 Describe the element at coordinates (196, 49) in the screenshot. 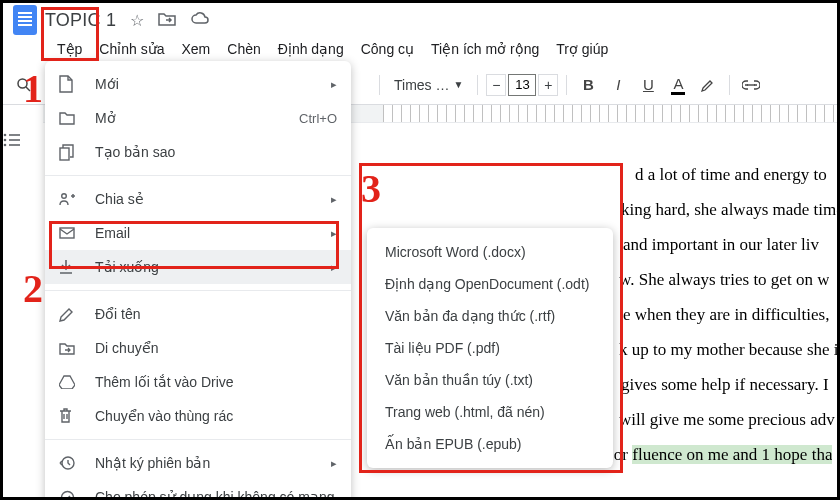

I see `menu-view: Xem` at that location.